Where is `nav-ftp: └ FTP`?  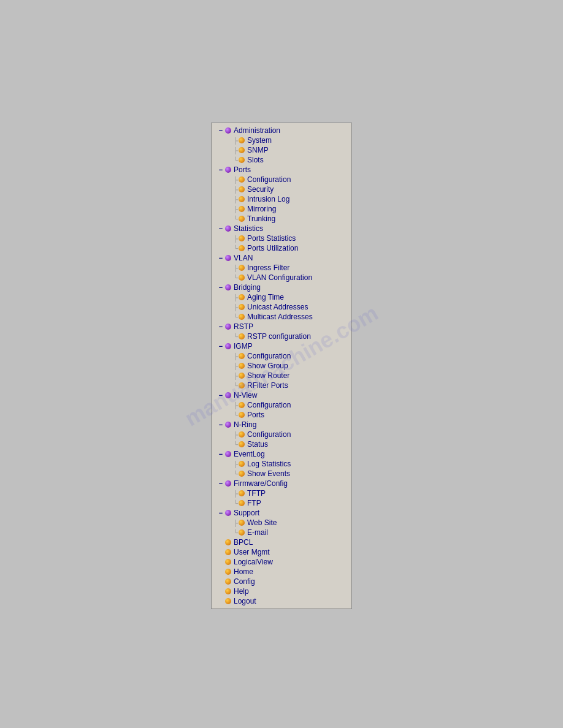 nav-ftp: └ FTP is located at coordinates (282, 503).